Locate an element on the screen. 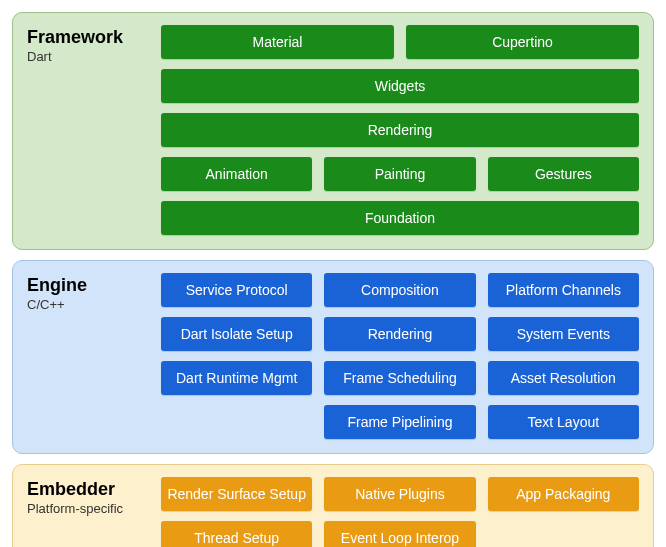  layer-title: Framework is located at coordinates (87, 38).